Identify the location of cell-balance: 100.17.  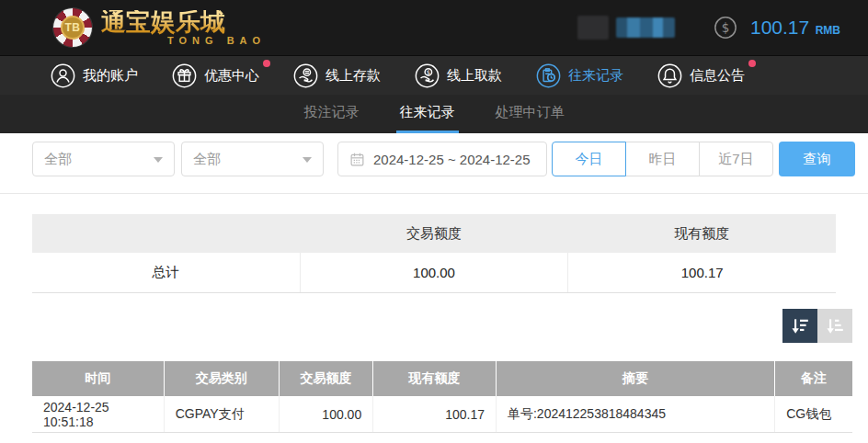
(434, 414).